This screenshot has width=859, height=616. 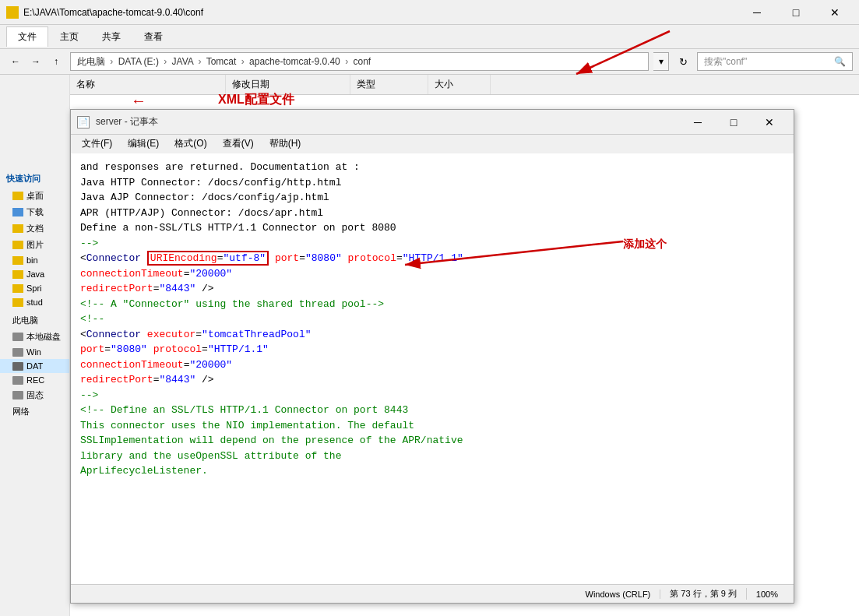 I want to click on sidebar-label-docs: 文档, so click(x=35, y=229).